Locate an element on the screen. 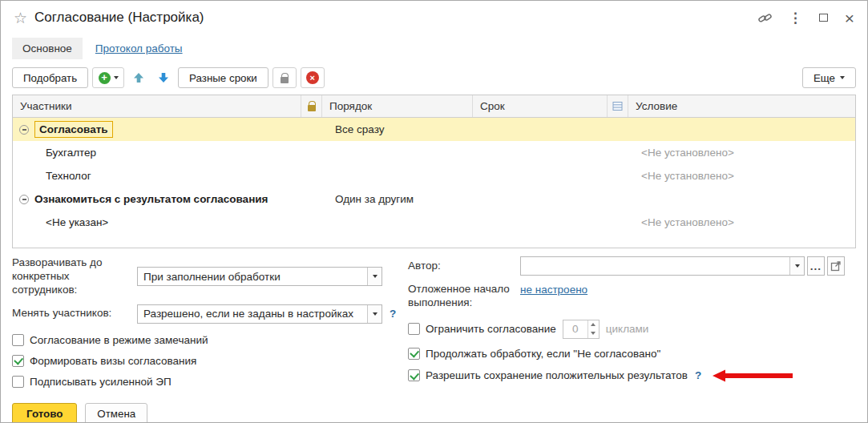 This screenshot has width=868, height=423. more-button: Еще is located at coordinates (829, 78).